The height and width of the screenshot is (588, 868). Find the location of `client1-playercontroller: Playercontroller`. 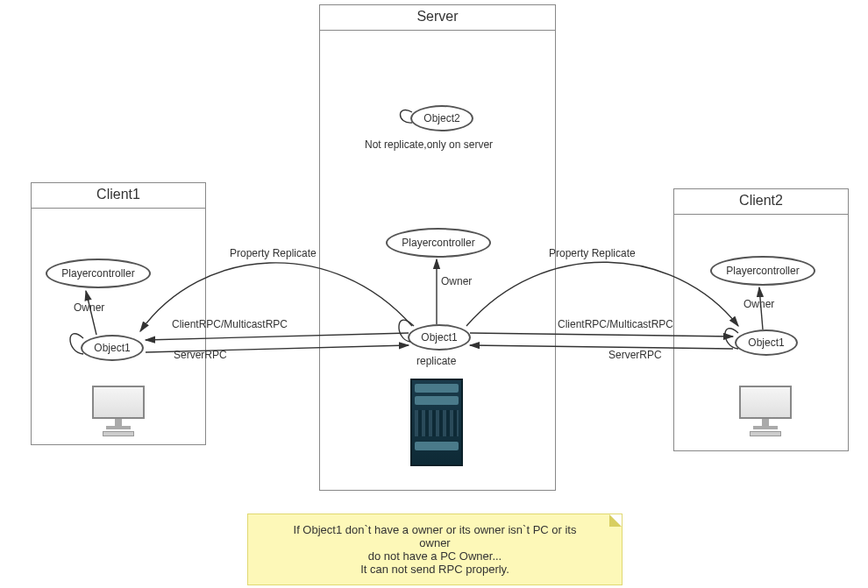

client1-playercontroller: Playercontroller is located at coordinates (98, 273).